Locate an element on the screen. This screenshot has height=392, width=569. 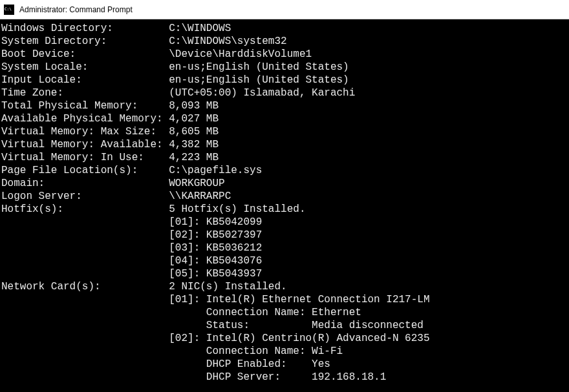
output-line: Input Locale: en-us;English (United Stat… is located at coordinates (285, 80).